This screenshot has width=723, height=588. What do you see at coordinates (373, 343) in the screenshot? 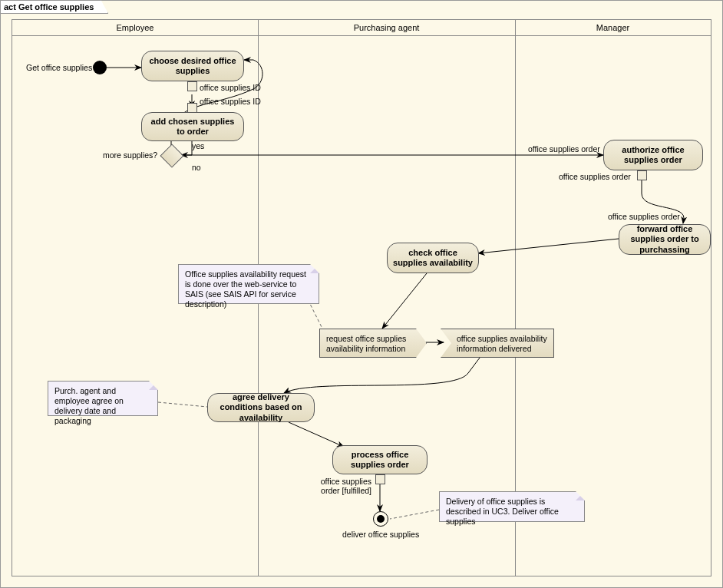
I see `signal-send: request office supplies availability inf…` at bounding box center [373, 343].